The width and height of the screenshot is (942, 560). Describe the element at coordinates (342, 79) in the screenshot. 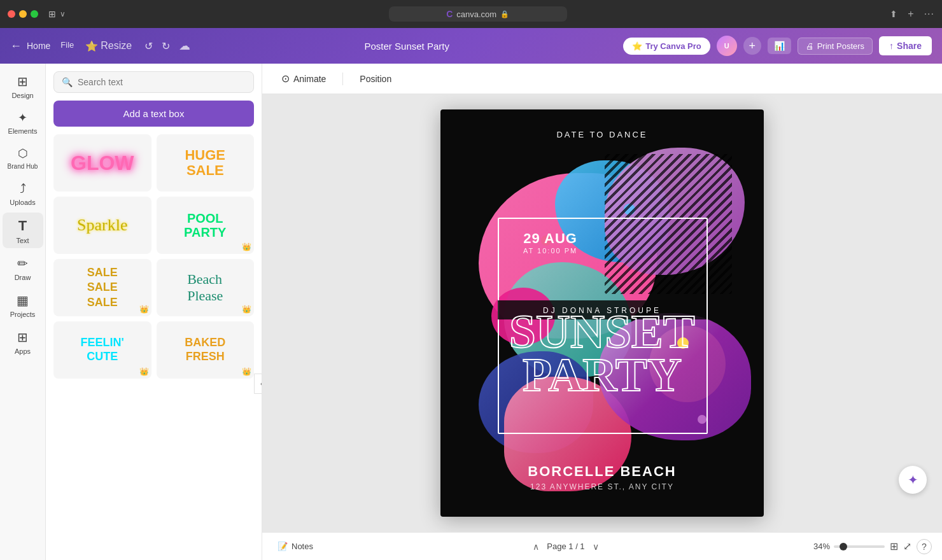

I see `toolbar-divider` at that location.